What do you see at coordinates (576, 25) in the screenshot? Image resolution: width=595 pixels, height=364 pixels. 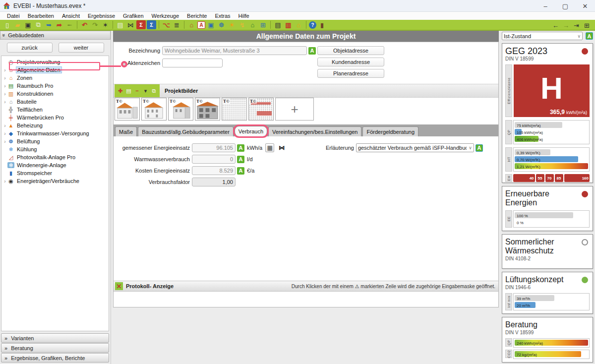 I see `goto-icon: ⇥` at bounding box center [576, 25].